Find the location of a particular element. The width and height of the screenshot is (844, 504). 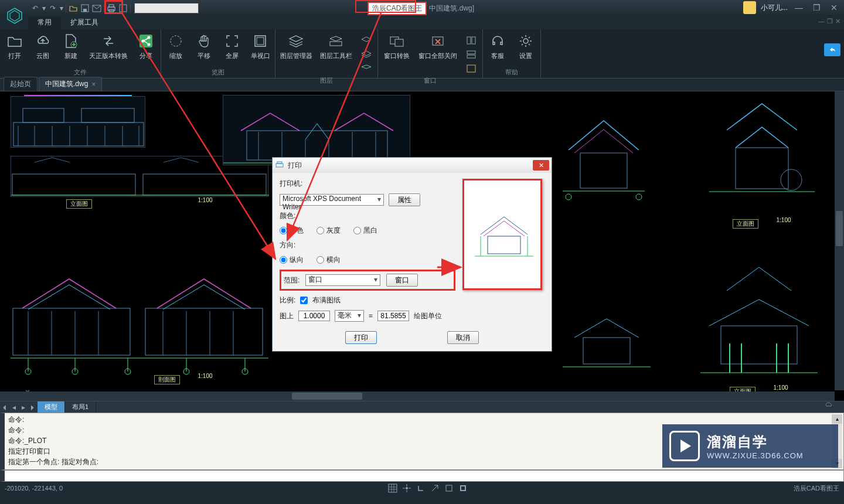

layer-s2 is located at coordinates (366, 55).